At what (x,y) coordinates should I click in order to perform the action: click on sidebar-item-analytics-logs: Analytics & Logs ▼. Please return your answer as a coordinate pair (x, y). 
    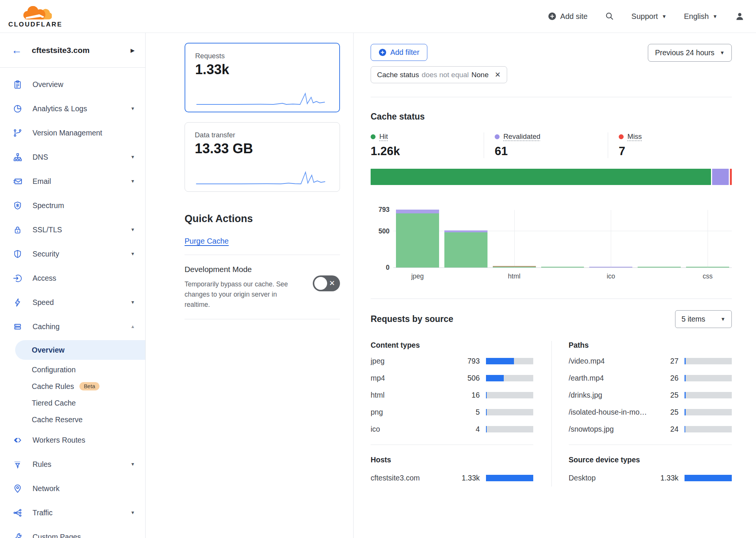
    Looking at the image, I should click on (73, 109).